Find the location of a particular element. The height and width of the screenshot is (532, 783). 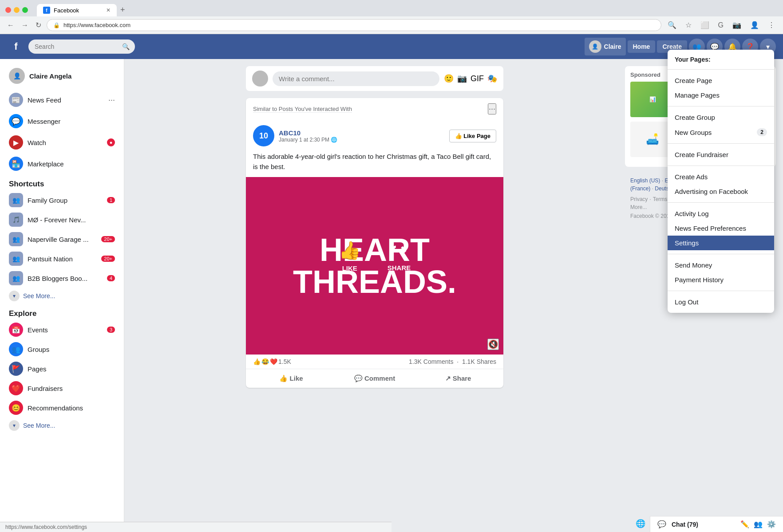

new-message-button: ✏️ is located at coordinates (745, 524).